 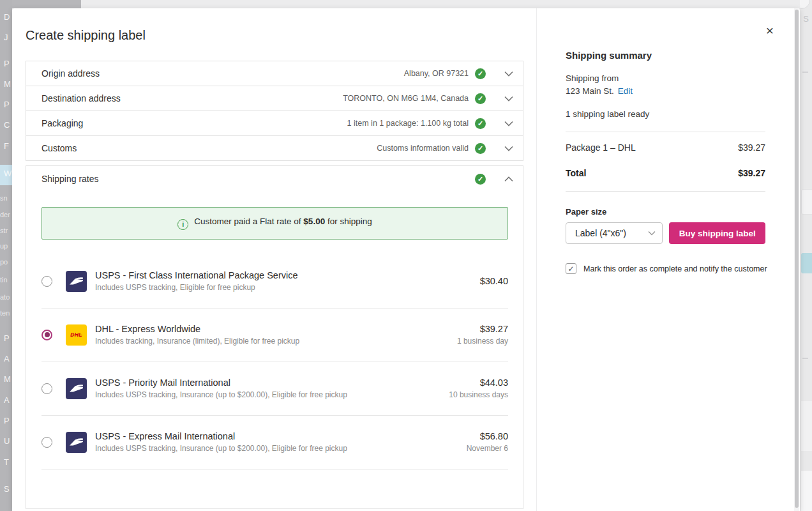 I want to click on scrollbar-thumb, so click(x=797, y=259).